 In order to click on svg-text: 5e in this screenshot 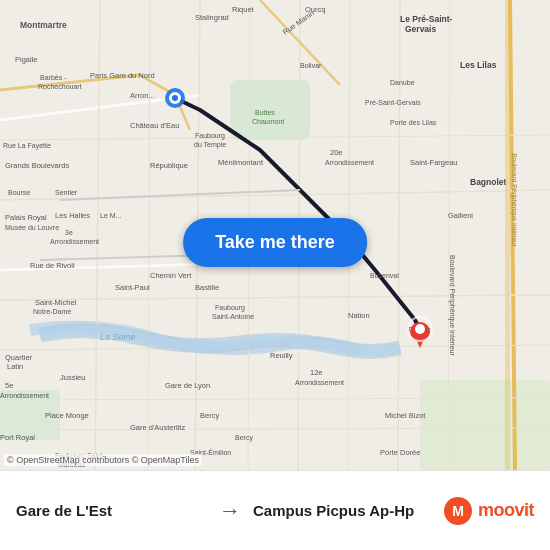, I will do `click(9, 386)`.